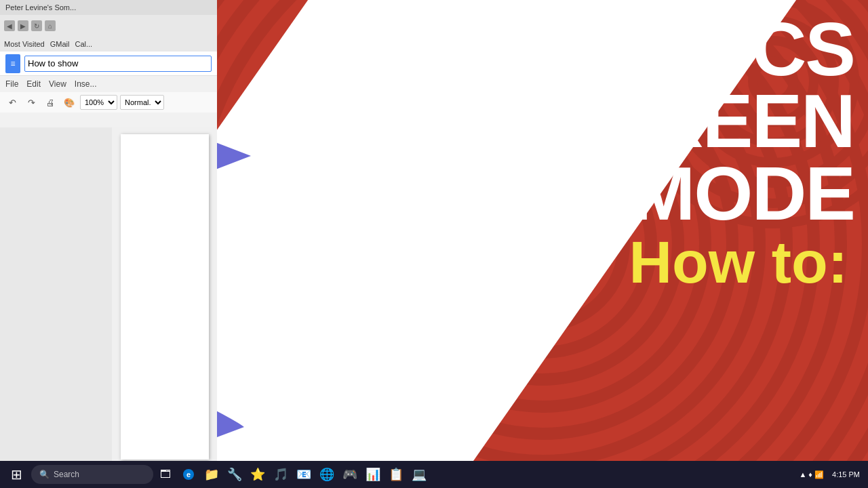  I want to click on taskbar-icon7: 🌐, so click(327, 474).